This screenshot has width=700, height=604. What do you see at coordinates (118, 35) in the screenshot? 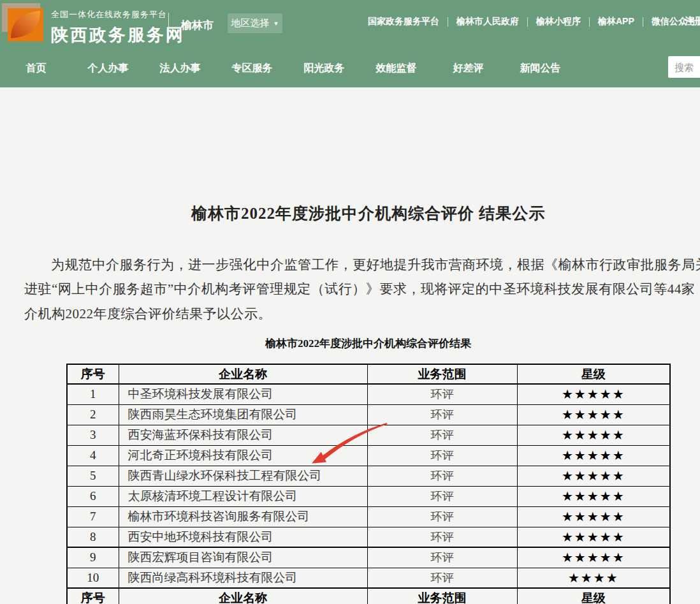
I see `site-name: 陕西政务服务网` at bounding box center [118, 35].